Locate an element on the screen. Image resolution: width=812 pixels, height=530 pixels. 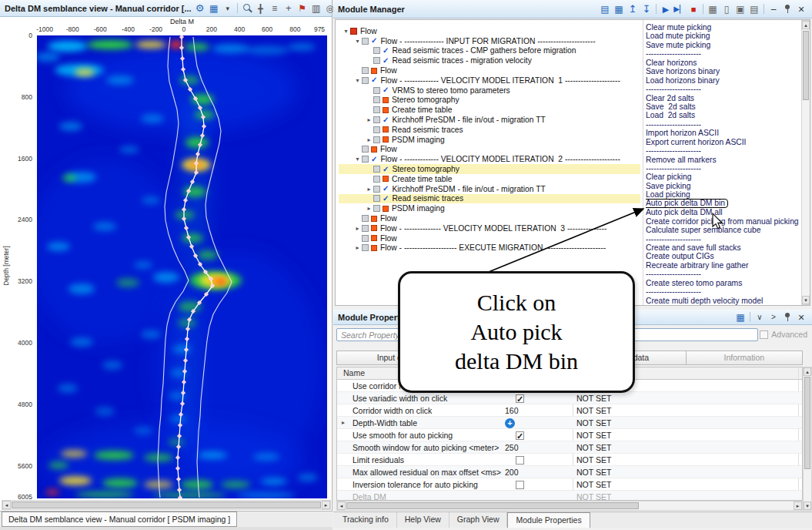
menu-item: Load 2d salts is located at coordinates (723, 116).